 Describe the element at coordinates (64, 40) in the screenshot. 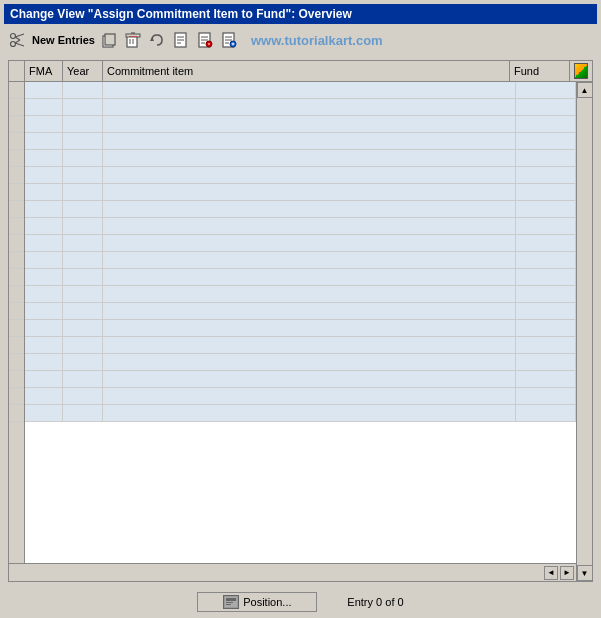

I see `new-entries-button: New Entries` at that location.